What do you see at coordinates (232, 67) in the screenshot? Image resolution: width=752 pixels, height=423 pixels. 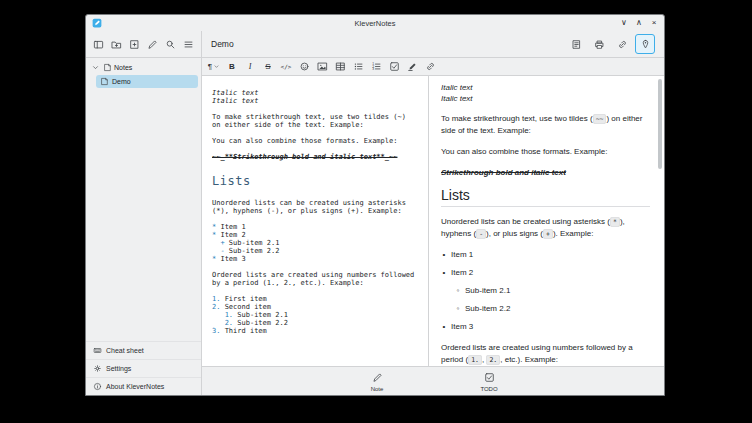 I see `bold-button: B` at bounding box center [232, 67].